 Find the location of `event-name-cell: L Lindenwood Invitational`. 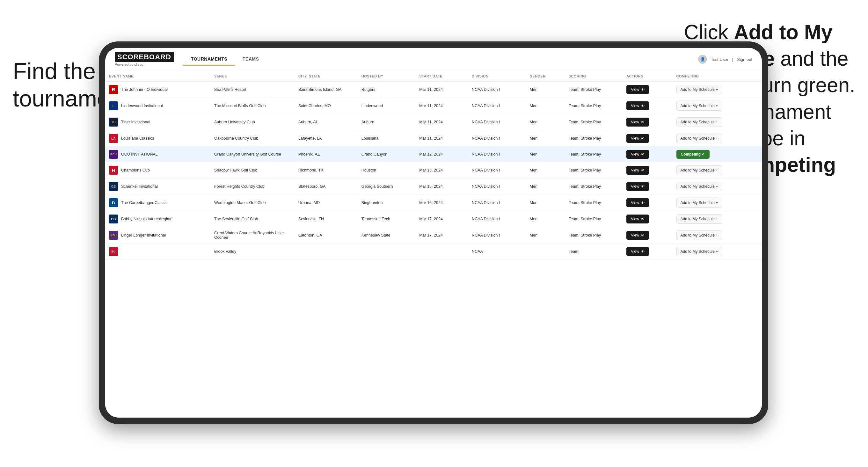

event-name-cell: L Lindenwood Invitational is located at coordinates (158, 106).